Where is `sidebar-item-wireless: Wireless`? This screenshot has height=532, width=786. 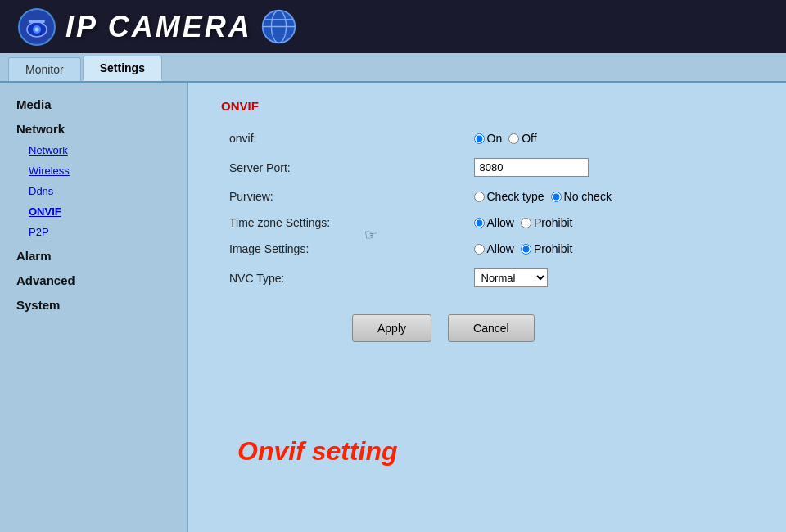
sidebar-item-wireless: Wireless is located at coordinates (93, 170).